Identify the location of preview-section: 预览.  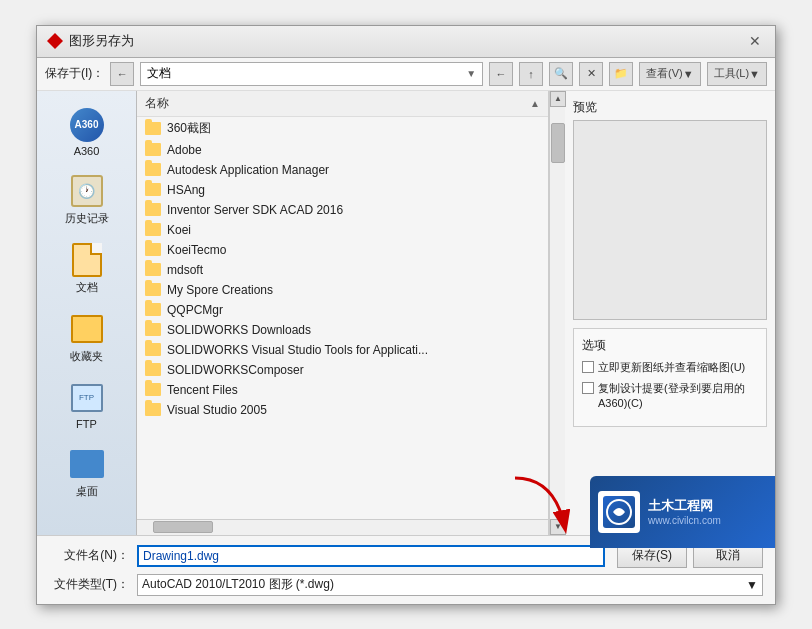
(670, 210).